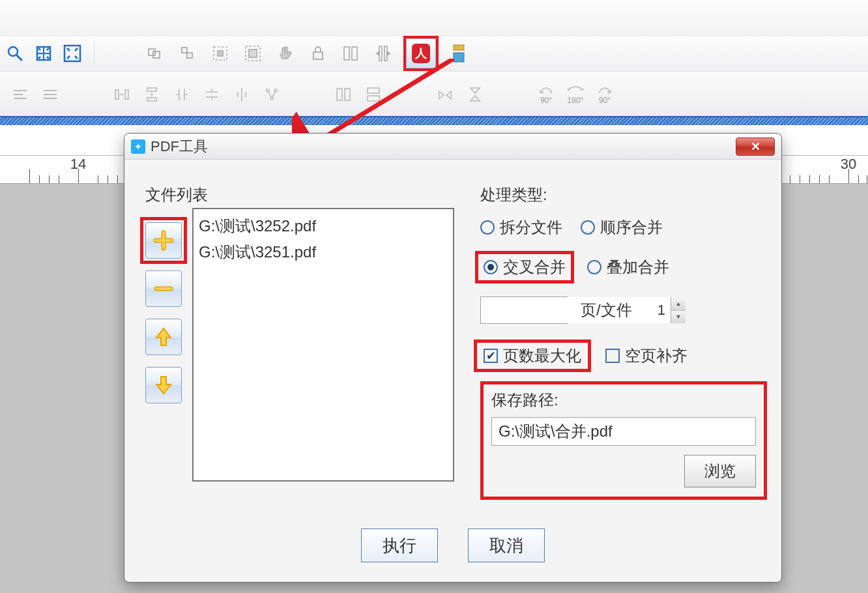 This screenshot has width=868, height=593. What do you see at coordinates (622, 227) in the screenshot?
I see `radio-seq-merge: 顺序合并` at bounding box center [622, 227].